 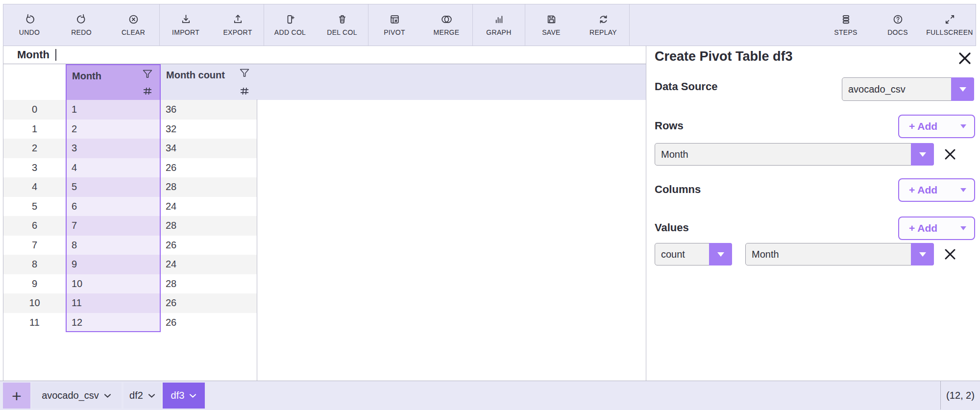 What do you see at coordinates (965, 58) in the screenshot?
I see `close-icon` at bounding box center [965, 58].